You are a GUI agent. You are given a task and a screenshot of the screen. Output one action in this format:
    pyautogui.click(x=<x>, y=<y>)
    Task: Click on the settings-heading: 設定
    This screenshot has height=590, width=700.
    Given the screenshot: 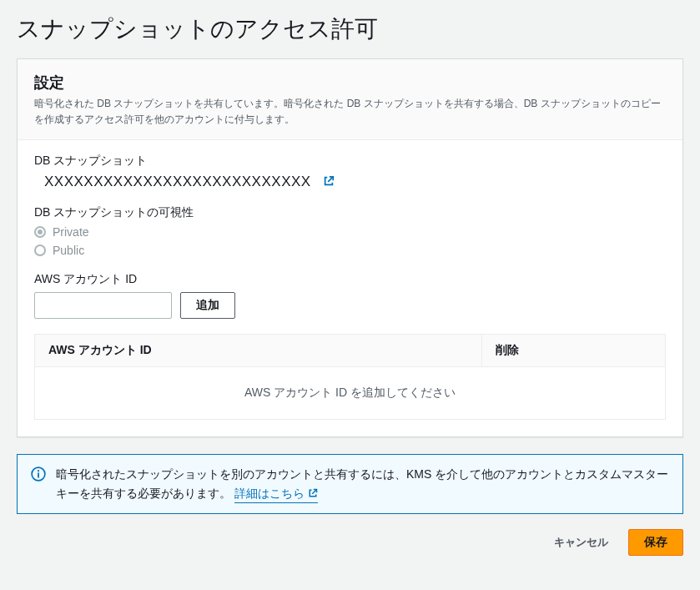 What is the action you would take?
    pyautogui.click(x=350, y=83)
    